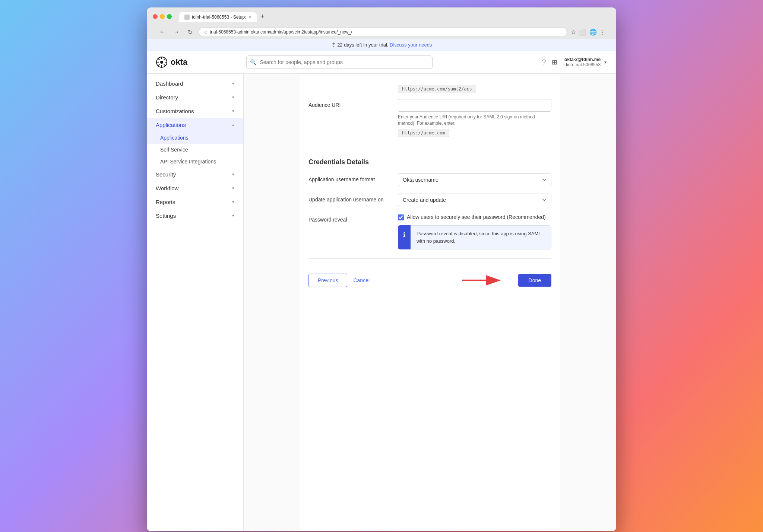 The width and height of the screenshot is (763, 532). I want to click on customizations-chevron-icon: ▾, so click(233, 111).